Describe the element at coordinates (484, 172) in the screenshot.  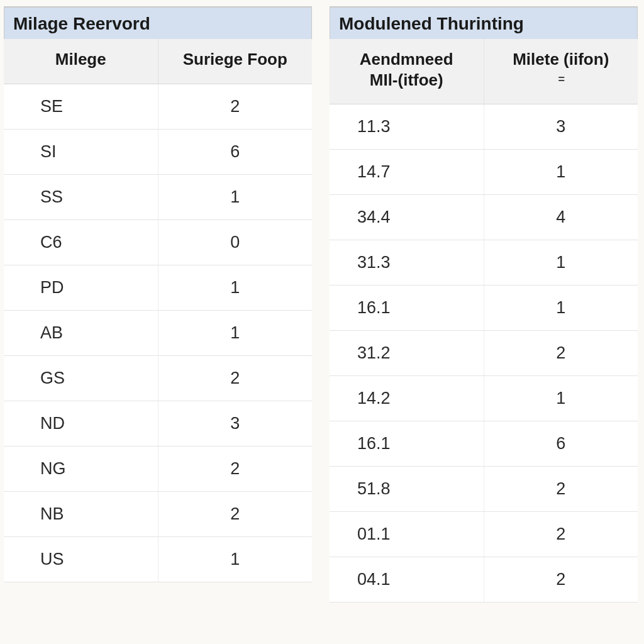
I see `table-row: 14.71` at that location.